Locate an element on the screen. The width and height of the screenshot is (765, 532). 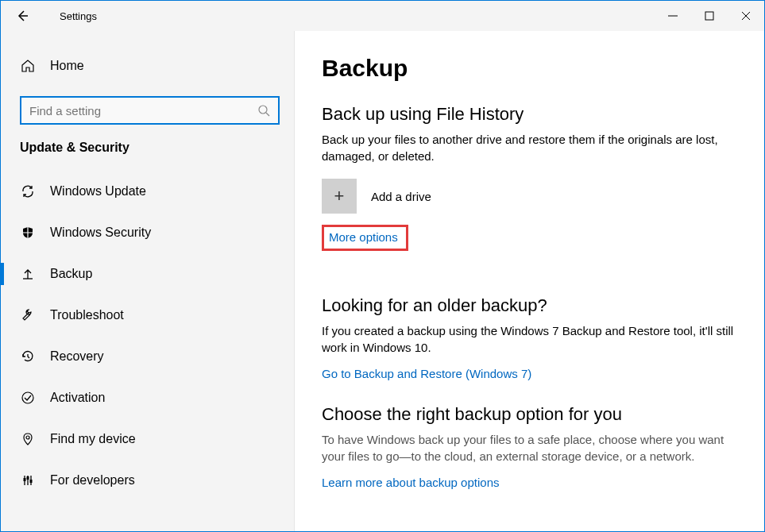
search-icon is located at coordinates (264, 110).